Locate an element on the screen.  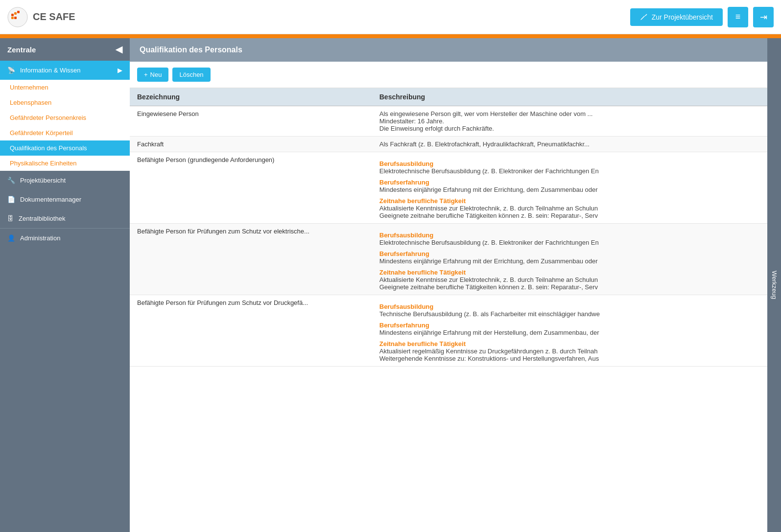
delete-button: Löschen is located at coordinates (191, 74).